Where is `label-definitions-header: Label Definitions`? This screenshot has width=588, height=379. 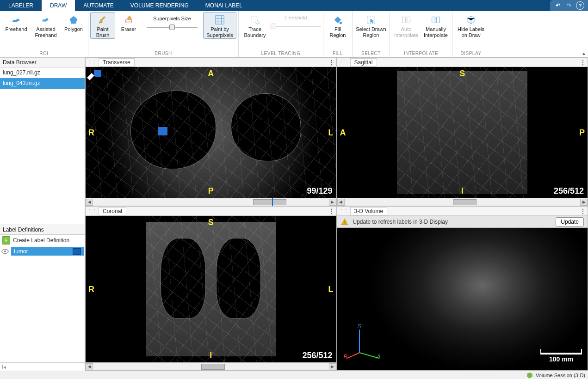 label-definitions-header: Label Definitions is located at coordinates (43, 230).